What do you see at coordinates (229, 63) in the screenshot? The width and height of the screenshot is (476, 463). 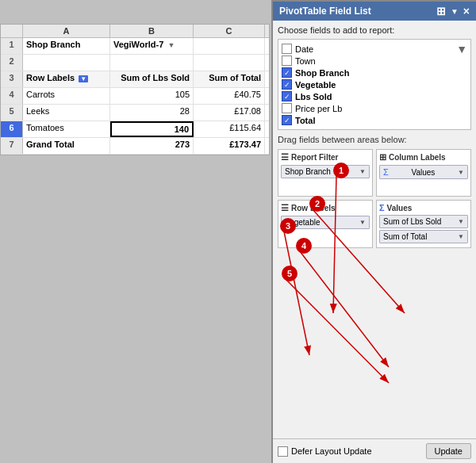 I see `cell-c2` at bounding box center [229, 63].